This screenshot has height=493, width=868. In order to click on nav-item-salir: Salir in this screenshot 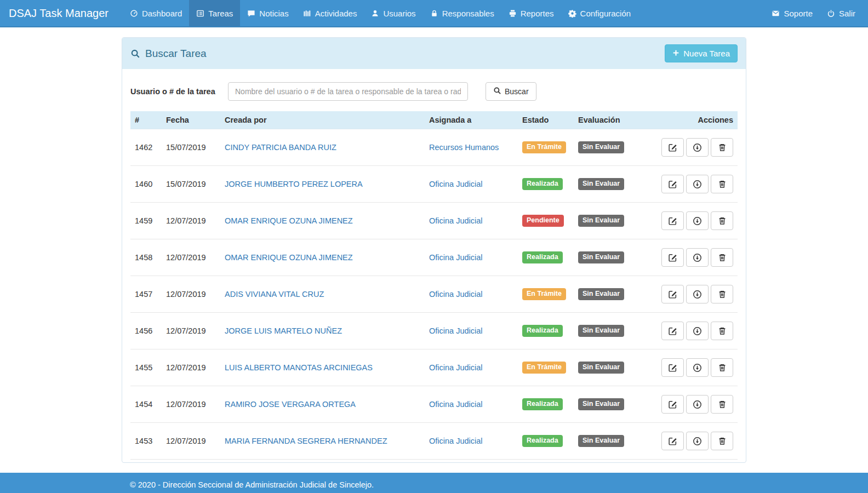, I will do `click(841, 13)`.